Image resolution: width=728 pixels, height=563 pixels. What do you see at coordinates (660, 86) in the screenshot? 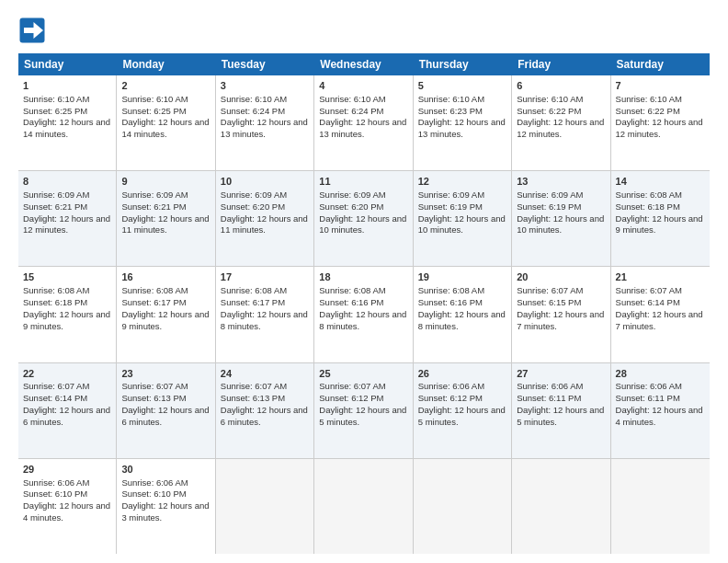
I see `day-number: 7` at bounding box center [660, 86].